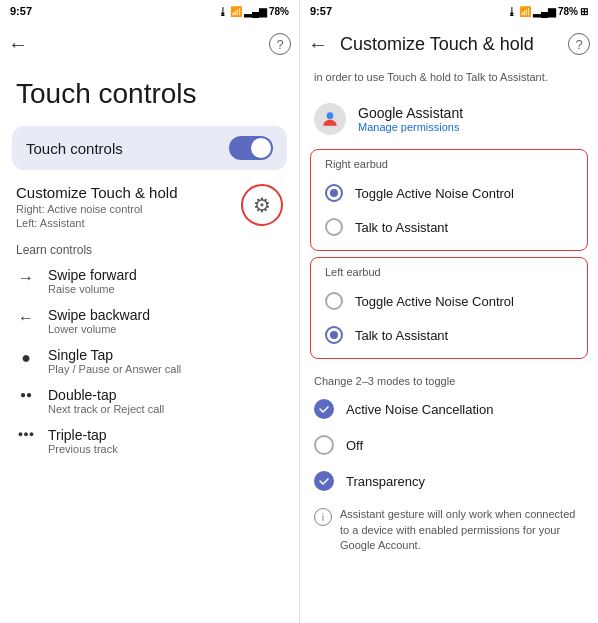 The width and height of the screenshot is (598, 623). Describe the element at coordinates (512, 12) in the screenshot. I see `r-bluetooth-icon: ⭳` at that location.